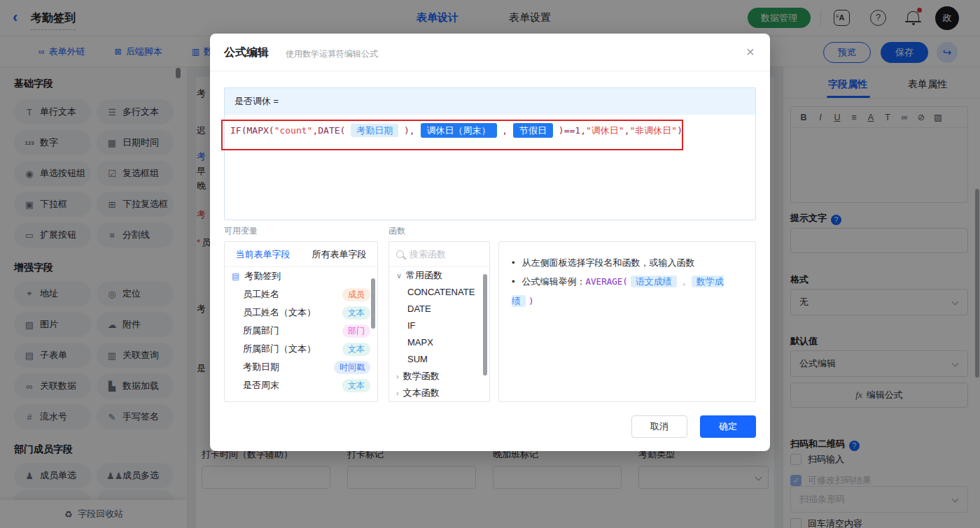 The image size is (980, 528). I want to click on formula-code: ), so click(680, 130).